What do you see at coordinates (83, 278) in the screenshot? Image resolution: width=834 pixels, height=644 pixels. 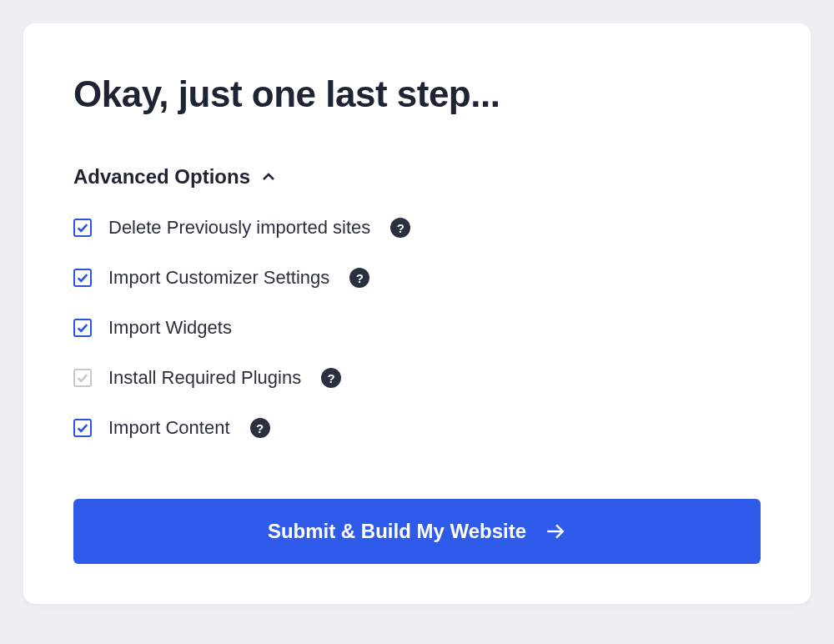 I see `checkbox-import-customizer` at bounding box center [83, 278].